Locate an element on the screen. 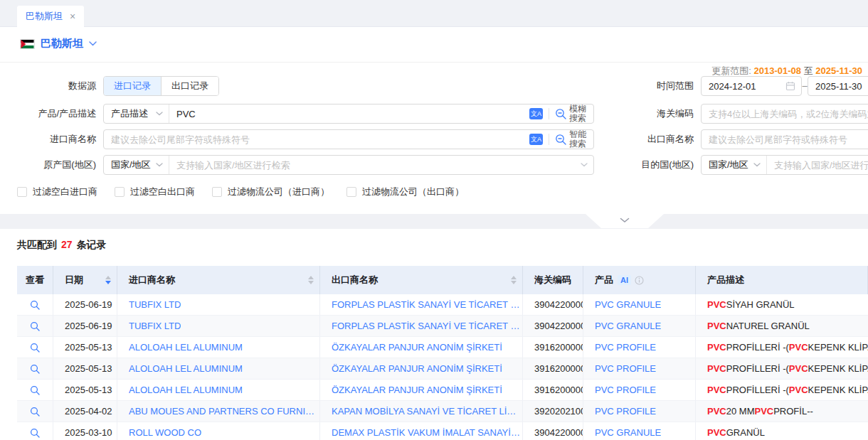  destination-country-select: 国家/地区 is located at coordinates (734, 165).